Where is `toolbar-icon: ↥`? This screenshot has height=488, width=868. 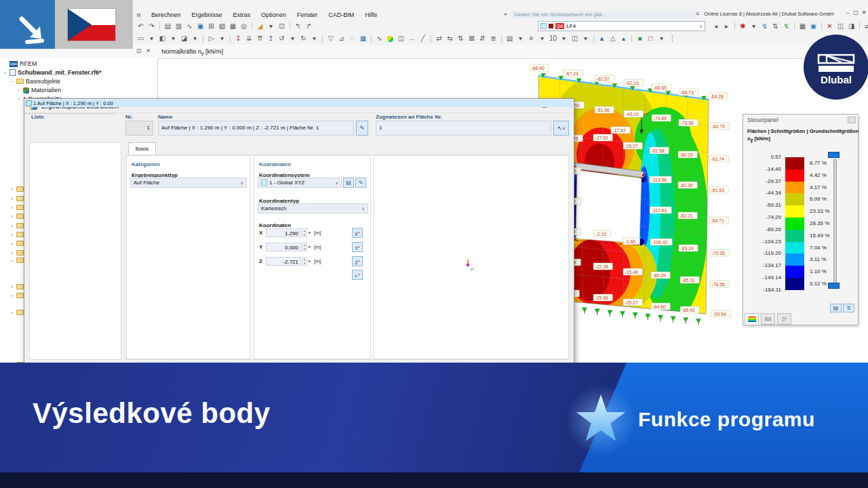
toolbar-icon: ↥ is located at coordinates (271, 39).